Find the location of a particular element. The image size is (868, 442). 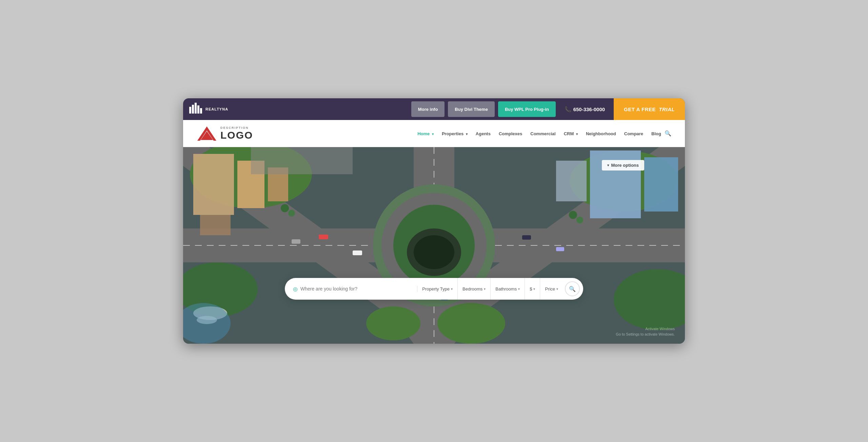

bathrooms-dropdown: Bathrooms ▾ is located at coordinates (508, 289).